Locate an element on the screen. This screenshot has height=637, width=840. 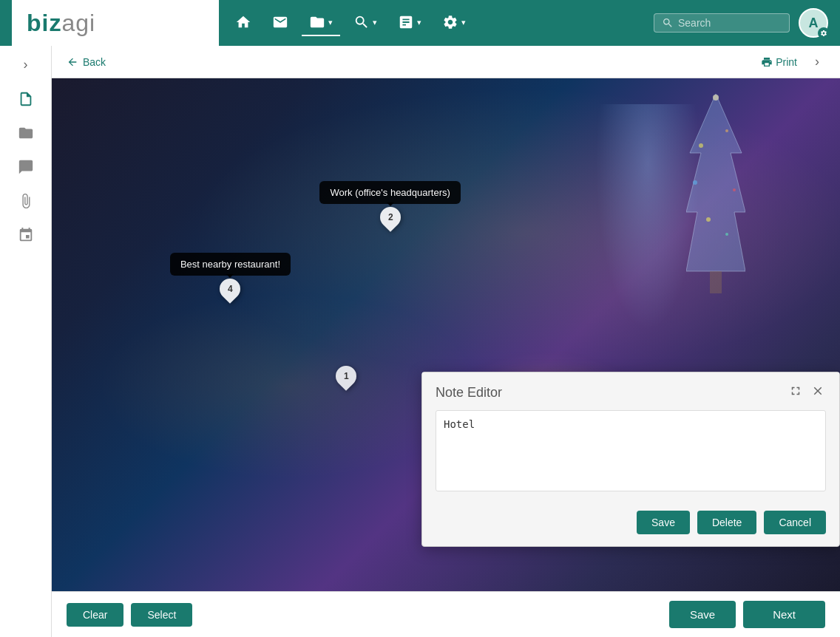
sub-header: Back Print › is located at coordinates (446, 62).